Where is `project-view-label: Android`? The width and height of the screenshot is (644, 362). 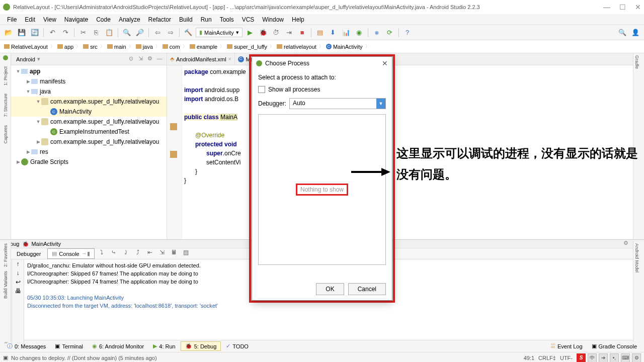
project-view-label: Android is located at coordinates (26, 59).